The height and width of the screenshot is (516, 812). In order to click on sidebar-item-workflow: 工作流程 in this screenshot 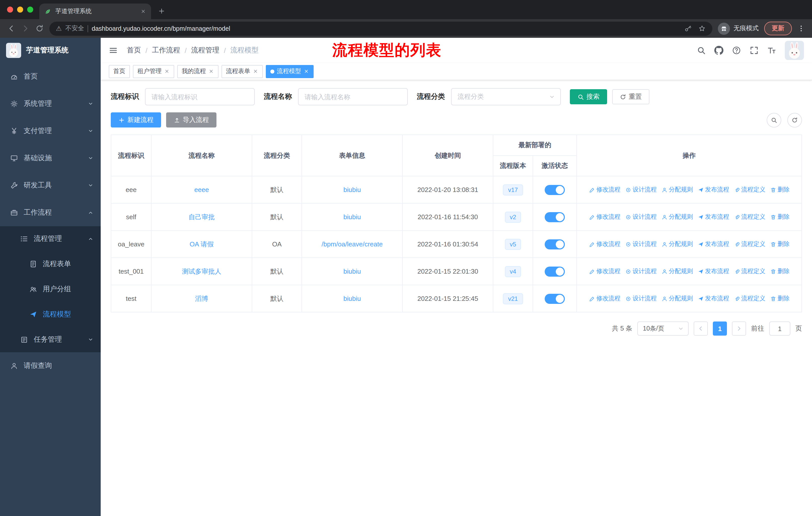, I will do `click(51, 213)`.